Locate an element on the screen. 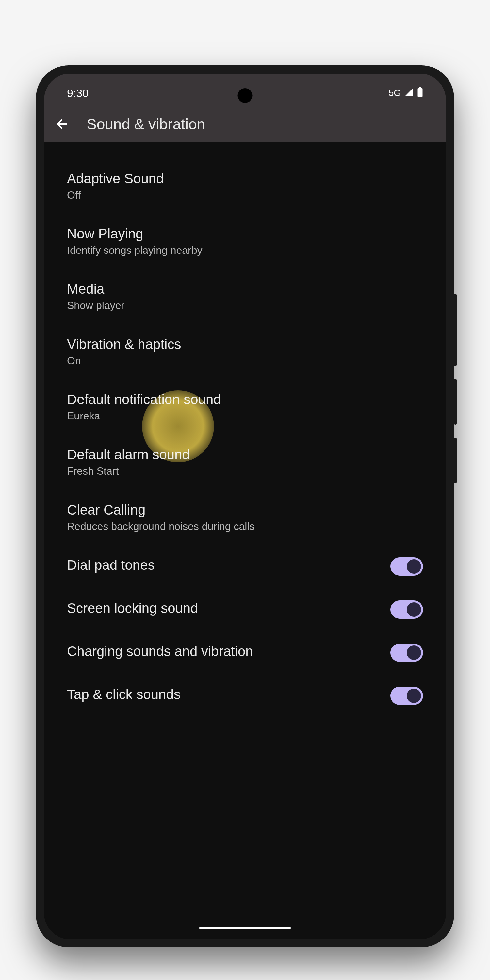 This screenshot has width=490, height=980. setting-title: Now Playing is located at coordinates (245, 234).